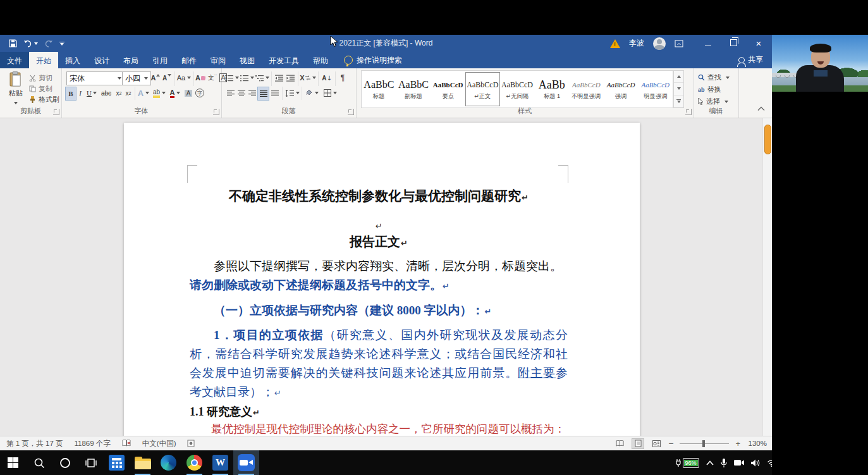 Image resolution: width=868 pixels, height=475 pixels. I want to click on web-layout-button, so click(656, 444).